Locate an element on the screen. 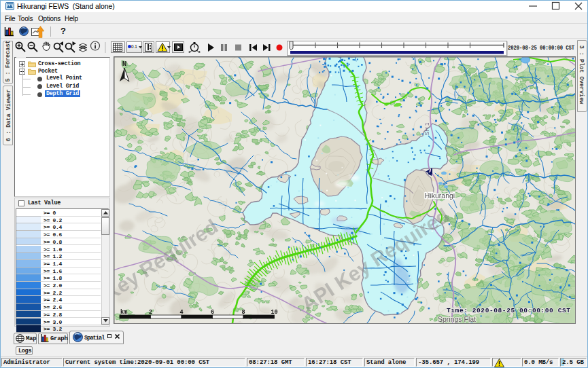 The image size is (588, 368). svg-text: 10 is located at coordinates (274, 312).